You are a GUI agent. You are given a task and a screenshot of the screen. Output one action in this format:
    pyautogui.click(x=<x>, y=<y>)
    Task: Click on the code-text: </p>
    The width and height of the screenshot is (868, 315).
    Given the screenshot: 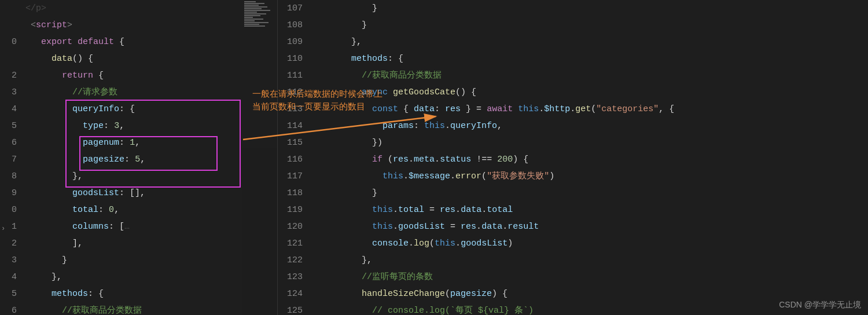 What is the action you would take?
    pyautogui.click(x=34, y=8)
    